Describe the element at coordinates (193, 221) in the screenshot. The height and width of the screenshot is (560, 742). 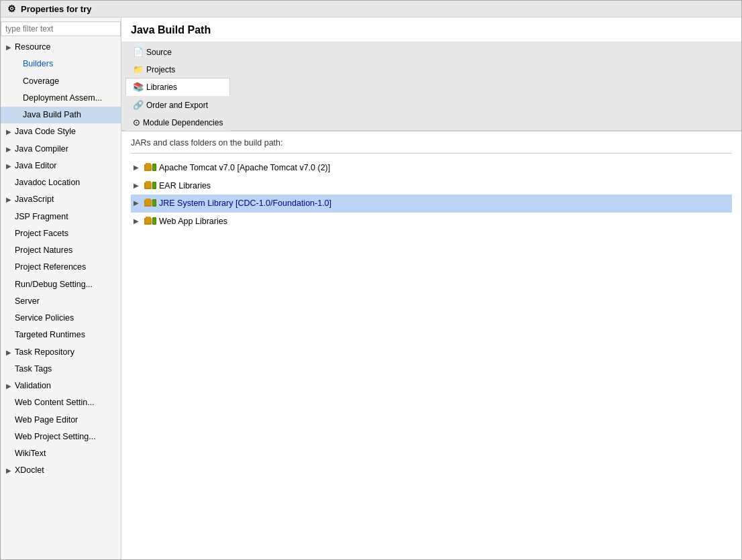
I see `tree-item-label: Web App Libraries` at that location.